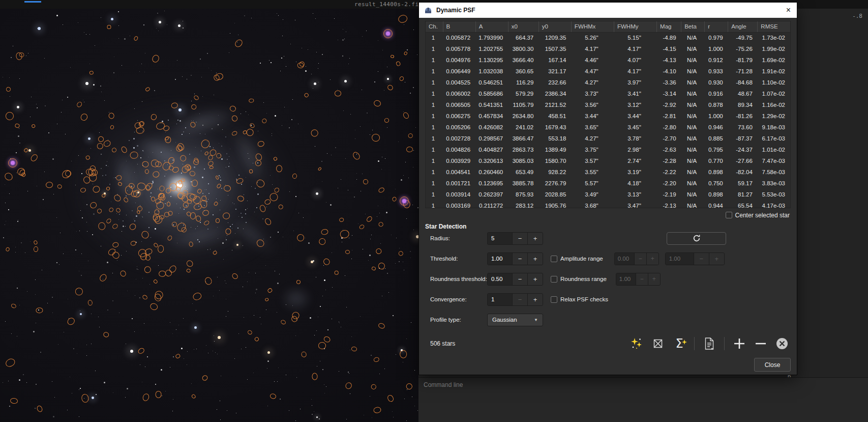 Image resolution: width=868 pixels, height=422 pixels. I want to click on amplitude-range-checkbox, so click(554, 259).